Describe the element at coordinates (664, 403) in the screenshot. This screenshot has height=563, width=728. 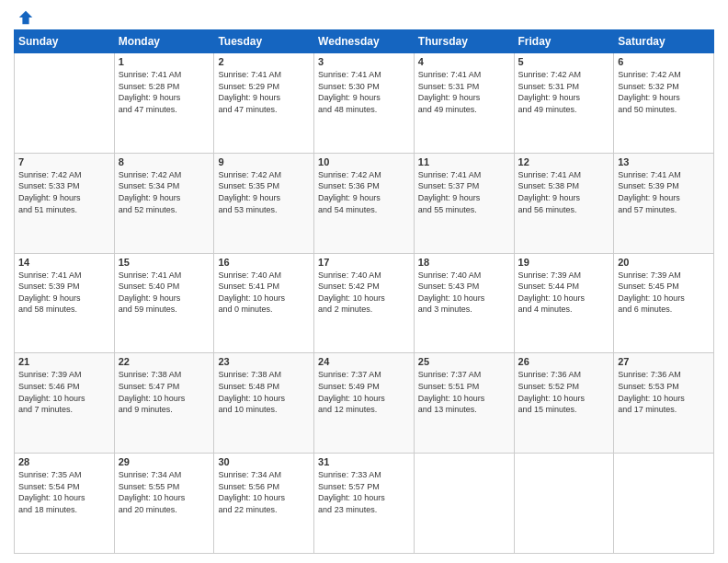
I see `calendar-cell: 27Sunrise: 7:36 AMSunset: 5:53 PMDayligh…` at that location.